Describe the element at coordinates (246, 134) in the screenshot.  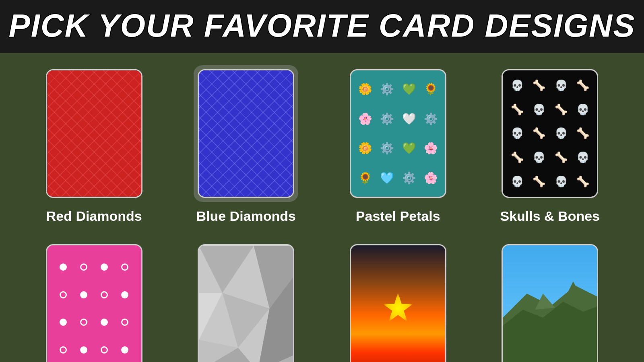
I see `blue-diamonds-pattern` at that location.